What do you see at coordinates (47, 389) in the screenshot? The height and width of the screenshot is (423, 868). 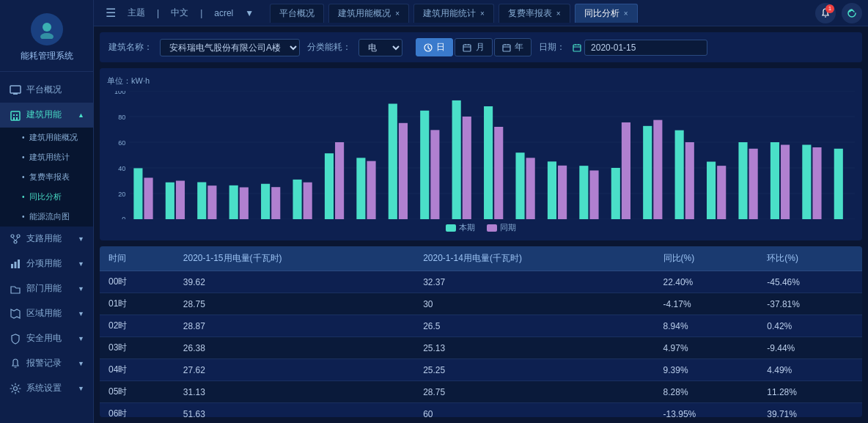 I see `sidebar-item-settings: 系统设置 ▼` at bounding box center [47, 389].